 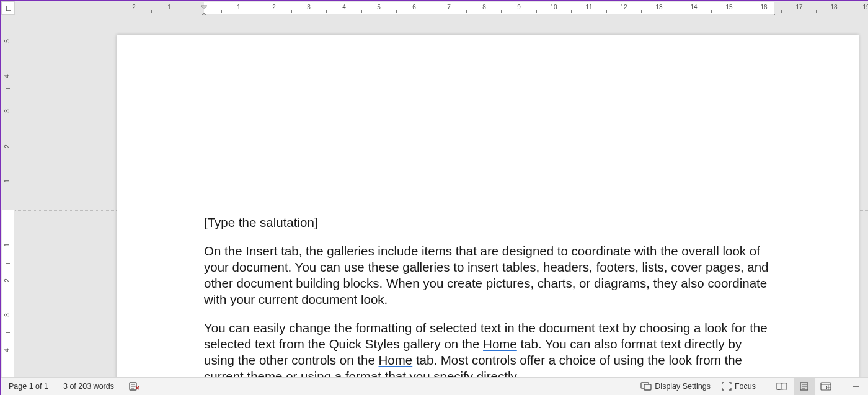 What do you see at coordinates (89, 386) in the screenshot?
I see `word-count-label: 3 of 203 words` at bounding box center [89, 386].